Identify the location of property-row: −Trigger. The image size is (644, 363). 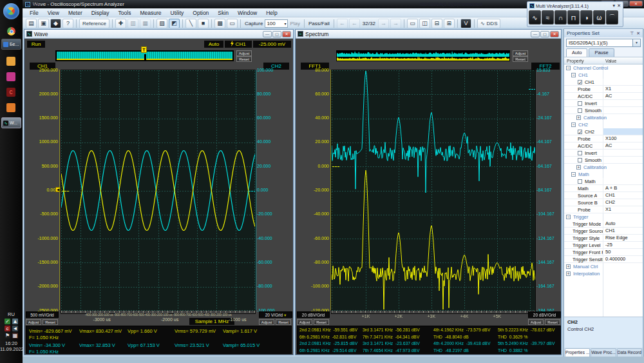
(603, 217).